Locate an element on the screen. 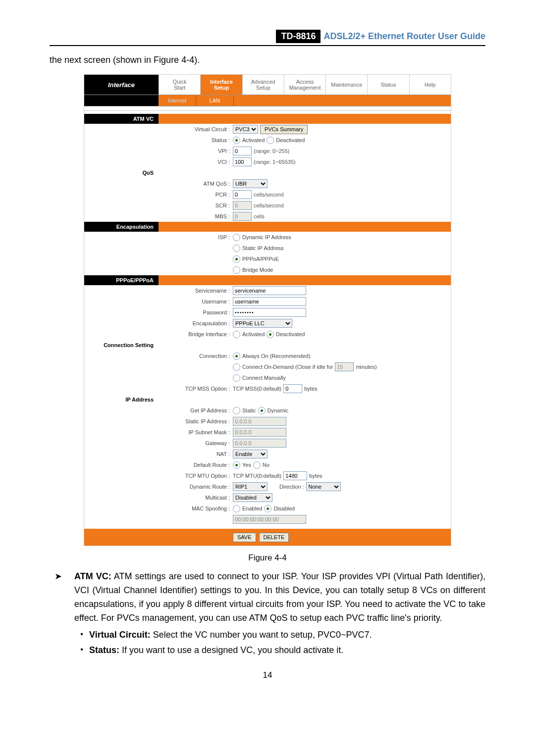  conn-manual-radio is located at coordinates (237, 378).